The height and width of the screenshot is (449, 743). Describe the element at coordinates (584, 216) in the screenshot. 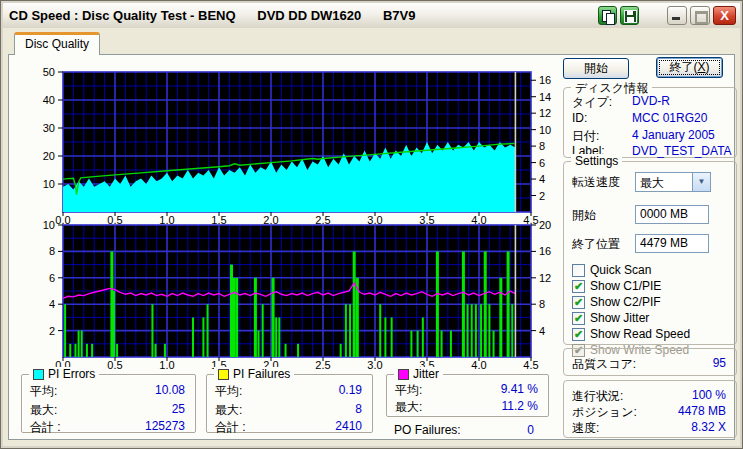

I see `start-position-label: 開始` at that location.